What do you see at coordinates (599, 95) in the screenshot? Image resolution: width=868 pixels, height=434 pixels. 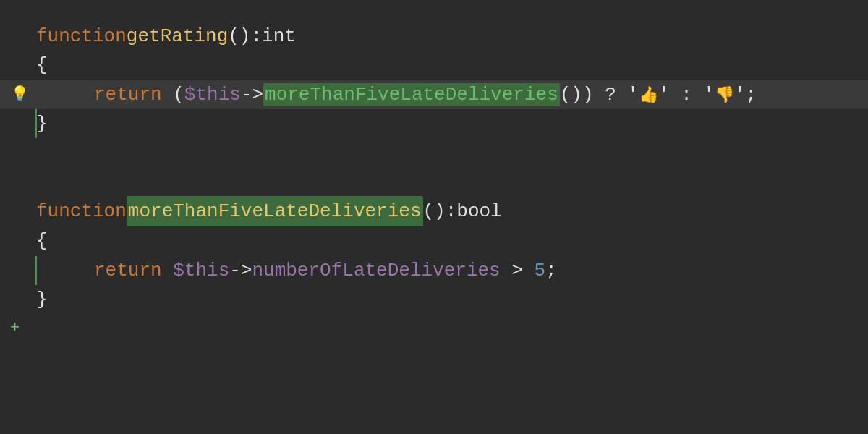 I see `close-paren-ternary: ()) ? '` at bounding box center [599, 95].